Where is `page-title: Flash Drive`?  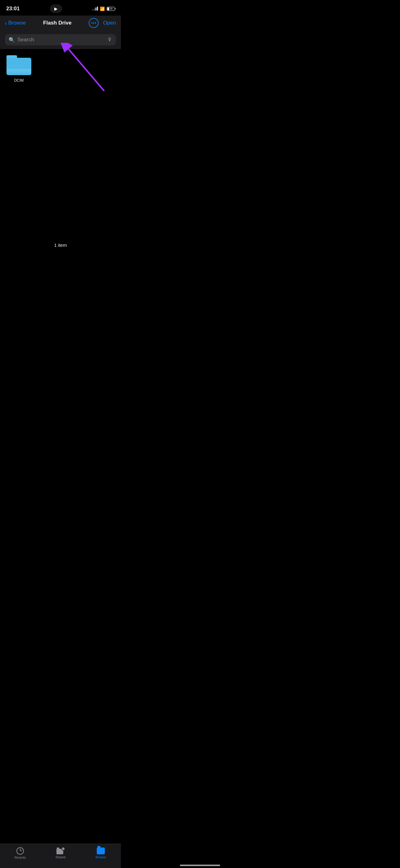 page-title: Flash Drive is located at coordinates (57, 23).